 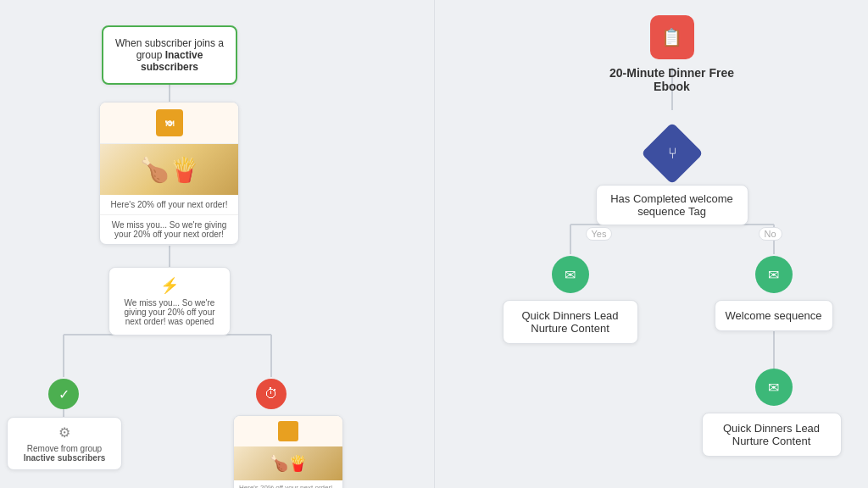 I want to click on bottom-sequence-icon: ✉, so click(x=774, y=387).